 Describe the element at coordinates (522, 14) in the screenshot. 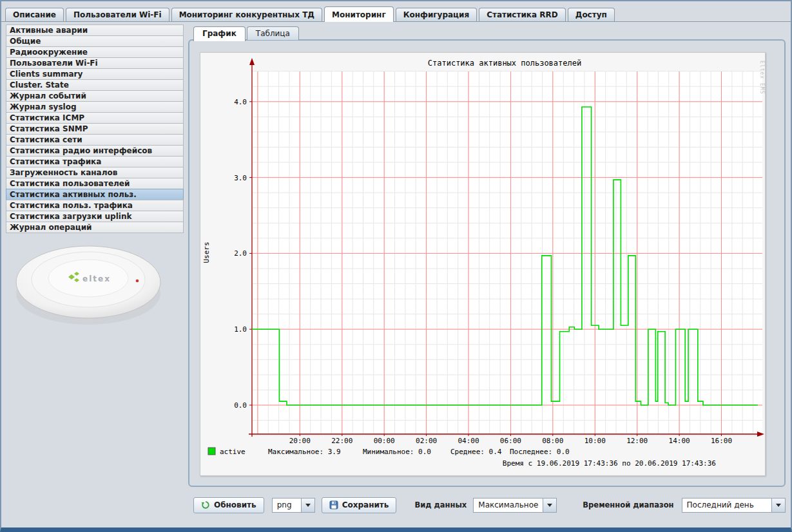

I see `main-tab-6: Статистика RRD` at that location.